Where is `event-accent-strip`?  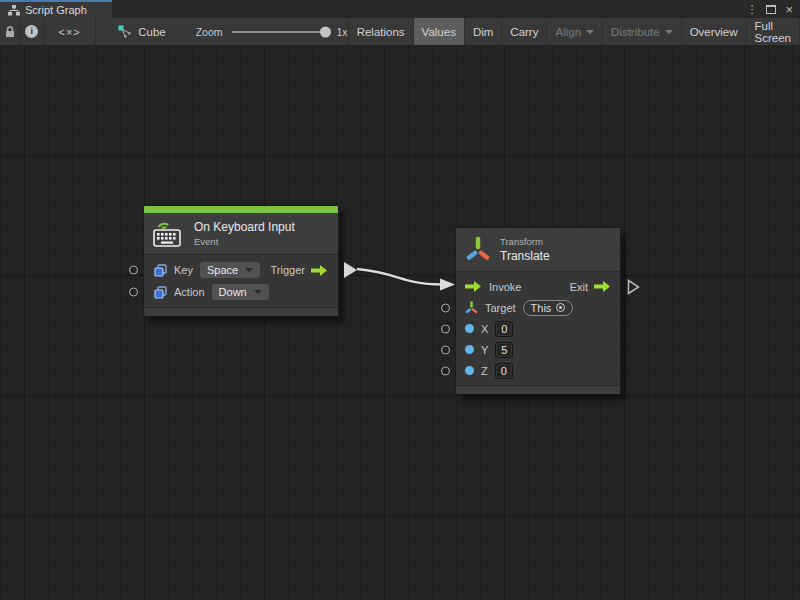 event-accent-strip is located at coordinates (241, 210).